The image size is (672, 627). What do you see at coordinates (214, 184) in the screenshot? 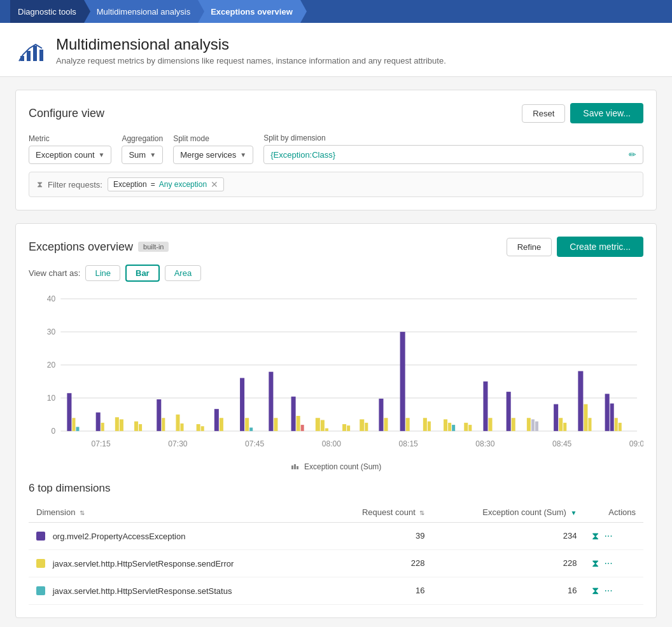
I see `close-icon: ✕` at bounding box center [214, 184].